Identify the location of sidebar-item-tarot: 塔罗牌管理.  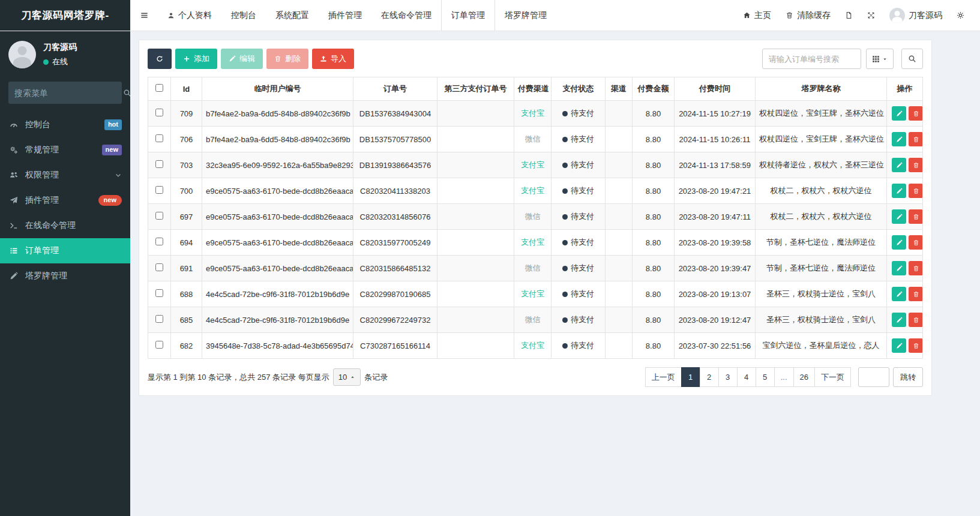
(65, 276).